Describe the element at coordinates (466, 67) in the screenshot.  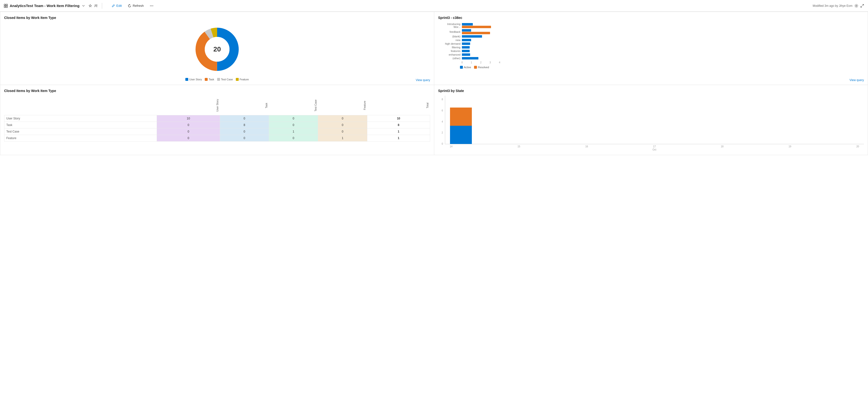
I see `legend-active: Active` at that location.